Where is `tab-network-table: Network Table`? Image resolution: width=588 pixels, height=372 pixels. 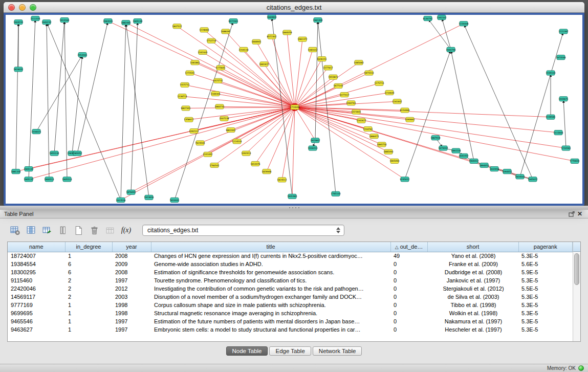 tab-network-table: Network Table is located at coordinates (338, 351).